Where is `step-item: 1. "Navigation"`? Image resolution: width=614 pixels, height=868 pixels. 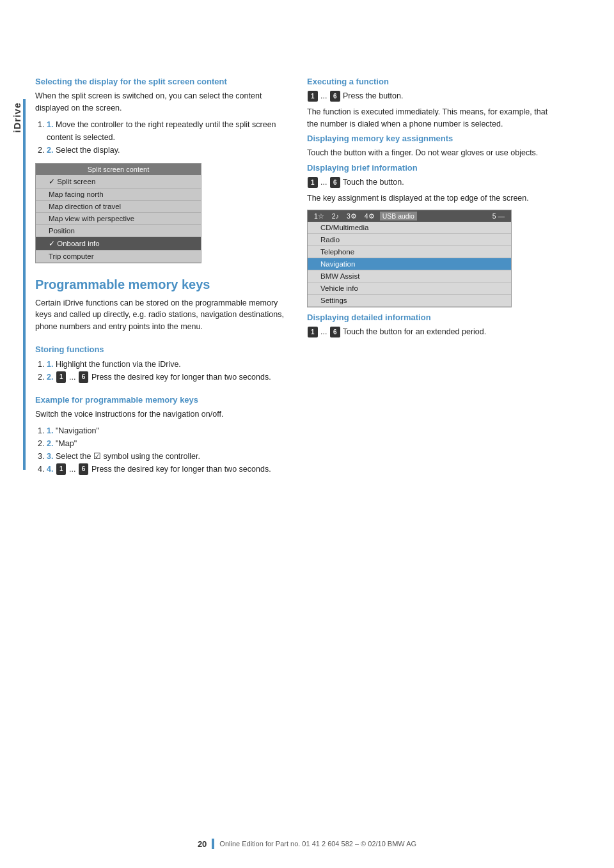 step-item: 1. "Navigation" is located at coordinates (168, 431).